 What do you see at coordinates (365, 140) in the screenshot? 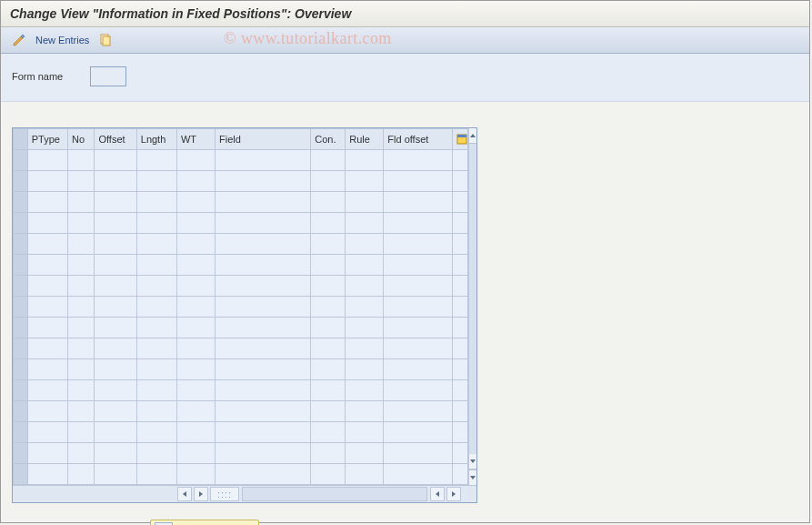
I see `col-rule: Rule` at bounding box center [365, 140].